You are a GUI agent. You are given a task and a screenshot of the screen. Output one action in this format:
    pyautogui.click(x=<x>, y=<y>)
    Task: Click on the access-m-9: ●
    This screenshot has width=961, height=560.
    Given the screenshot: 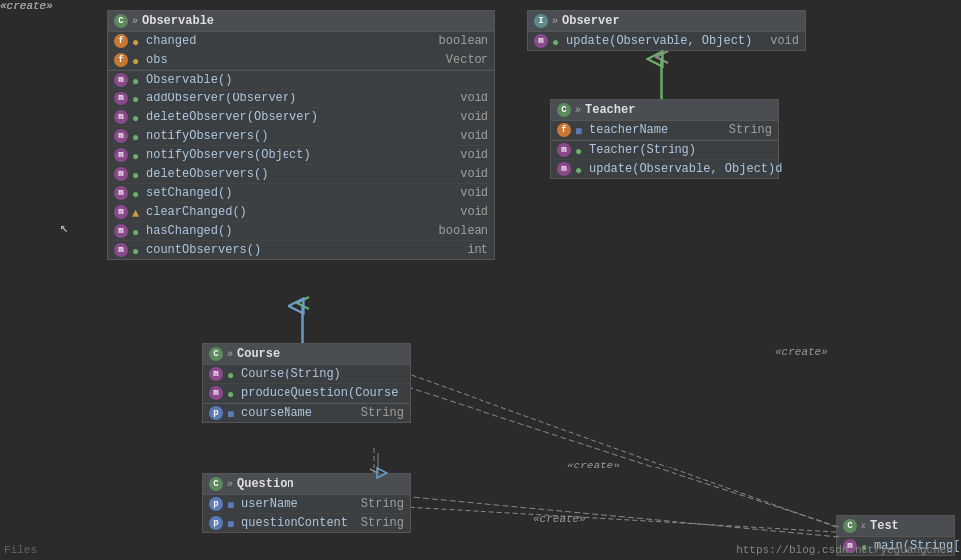 What is the action you would take?
    pyautogui.click(x=137, y=250)
    